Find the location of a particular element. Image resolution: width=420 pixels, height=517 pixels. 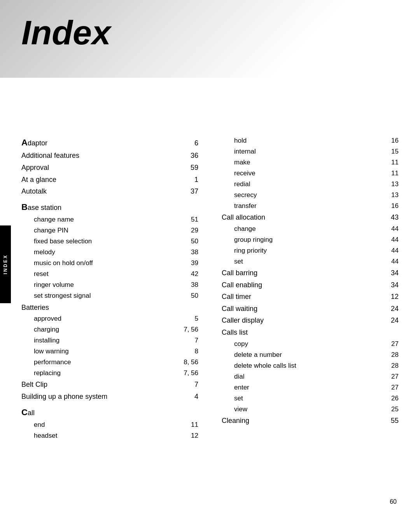

index-entry-sub: change44 is located at coordinates (310, 229).